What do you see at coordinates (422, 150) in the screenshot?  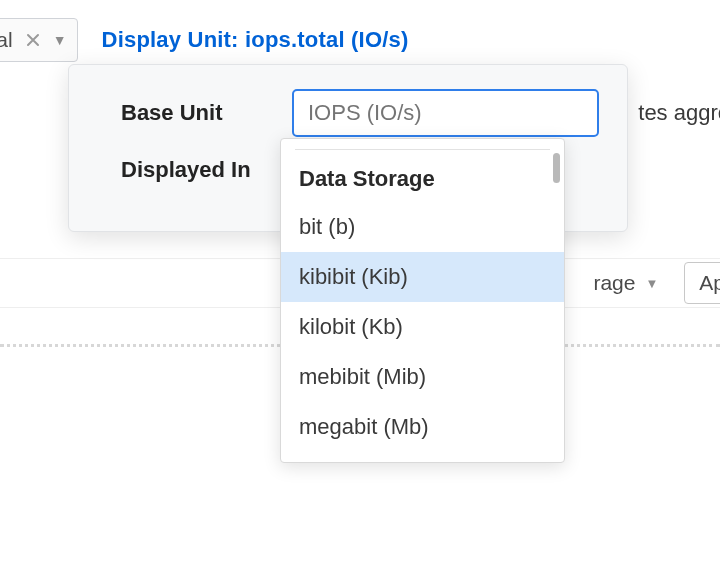 I see `dropdown-divider` at bounding box center [422, 150].